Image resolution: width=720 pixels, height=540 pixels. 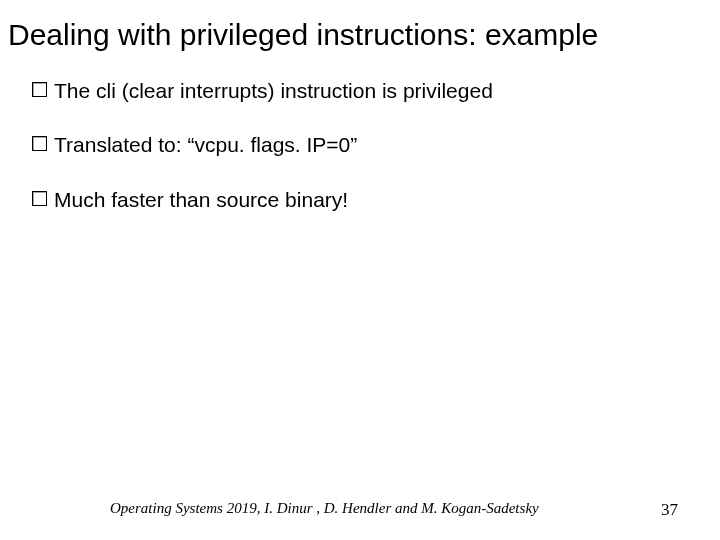 I want to click on page-number: 37, so click(x=672, y=510).